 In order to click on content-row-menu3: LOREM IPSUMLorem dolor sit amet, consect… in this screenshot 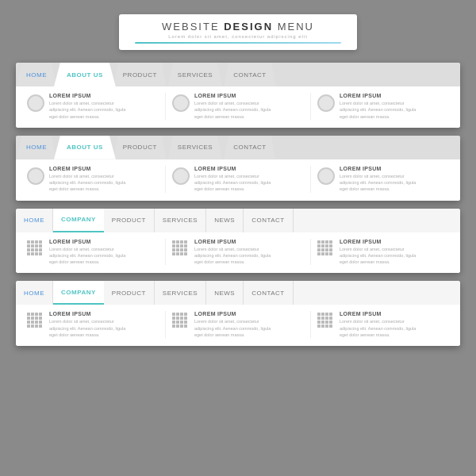, I will do `click(238, 253)`.